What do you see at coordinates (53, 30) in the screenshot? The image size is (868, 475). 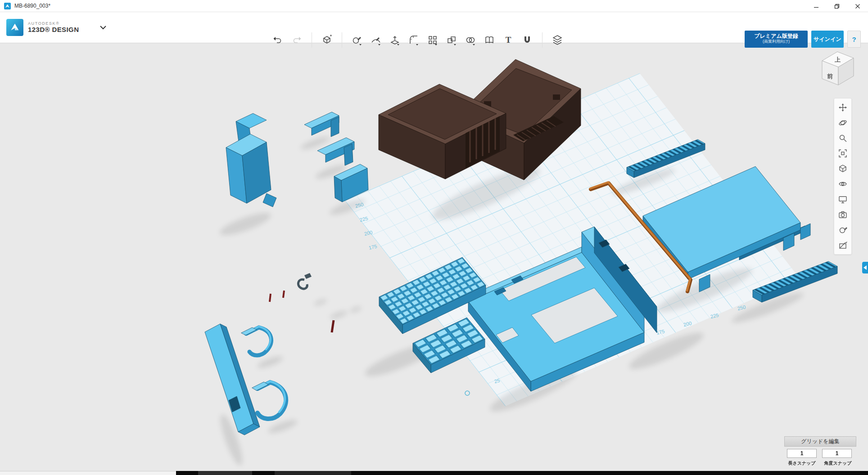 I see `brand-product: 123D® DESIGN` at bounding box center [53, 30].